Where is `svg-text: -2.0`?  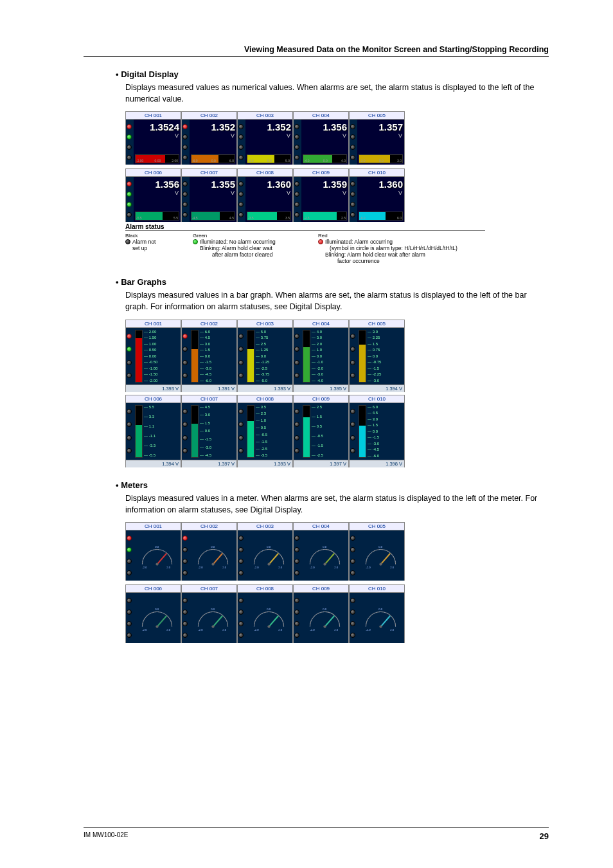 svg-text: -2.0 is located at coordinates (145, 567).